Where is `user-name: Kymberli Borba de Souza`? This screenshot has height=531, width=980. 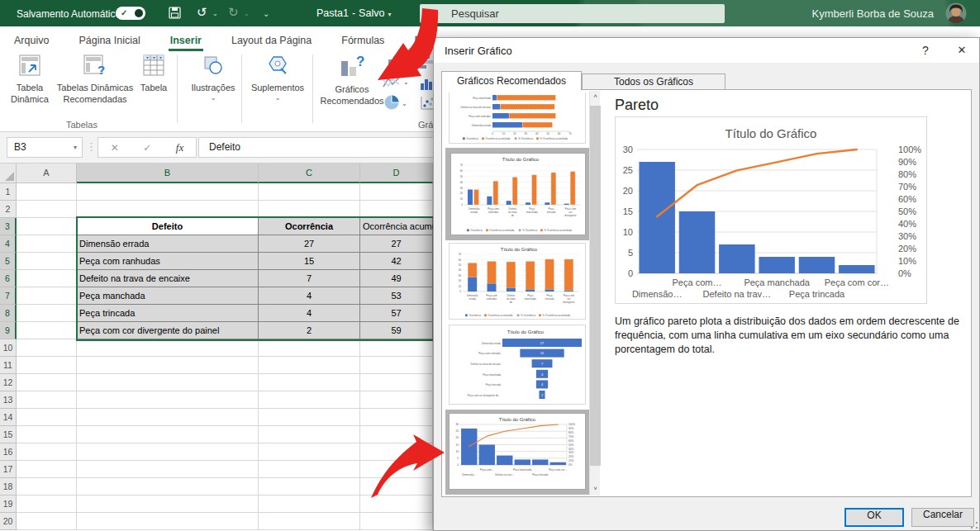
user-name: Kymberli Borba de Souza is located at coordinates (873, 13).